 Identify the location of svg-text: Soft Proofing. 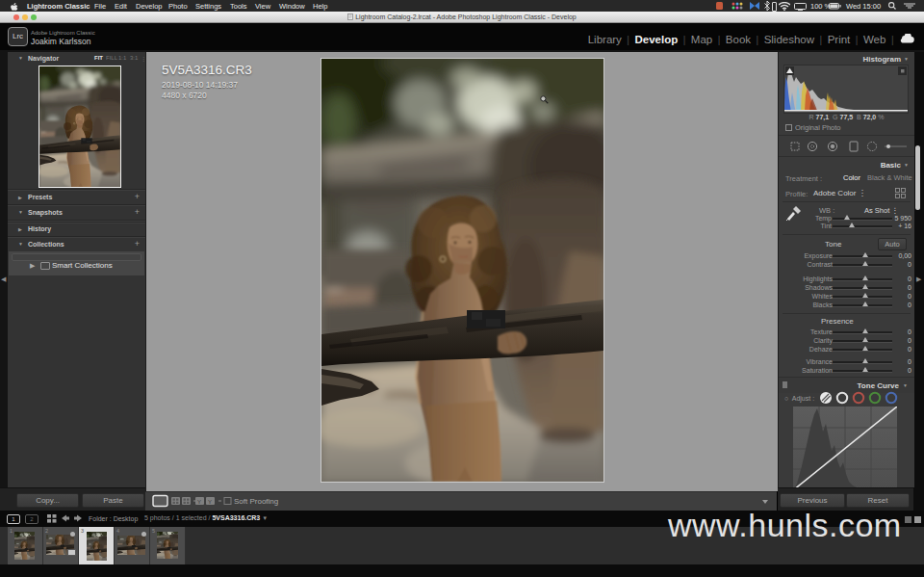
(256, 501).